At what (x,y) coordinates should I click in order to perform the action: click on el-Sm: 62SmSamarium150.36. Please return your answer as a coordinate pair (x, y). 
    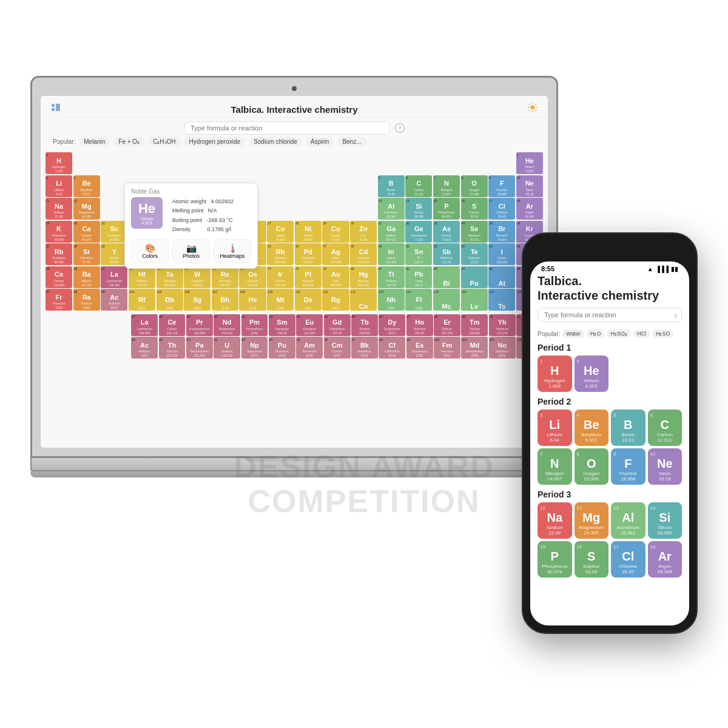
    Looking at the image, I should click on (282, 325).